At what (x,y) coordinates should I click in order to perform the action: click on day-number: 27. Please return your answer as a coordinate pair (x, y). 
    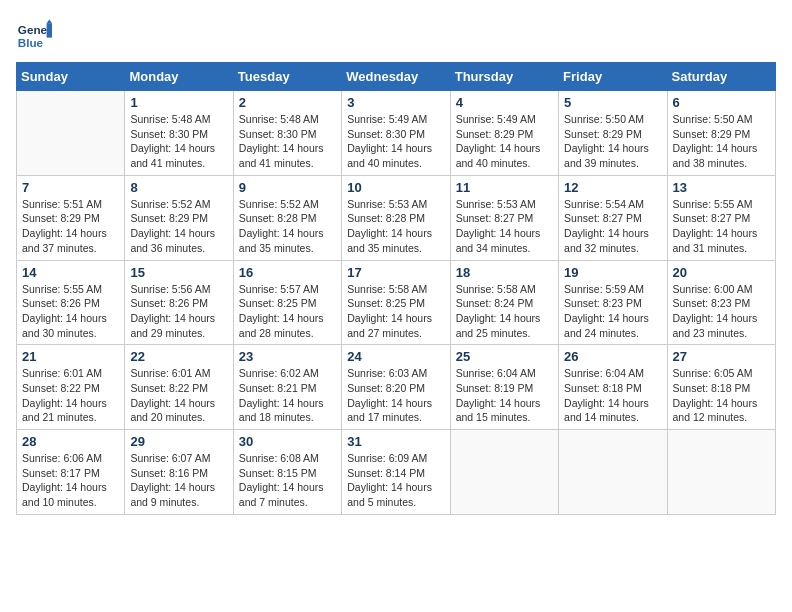
    Looking at the image, I should click on (722, 356).